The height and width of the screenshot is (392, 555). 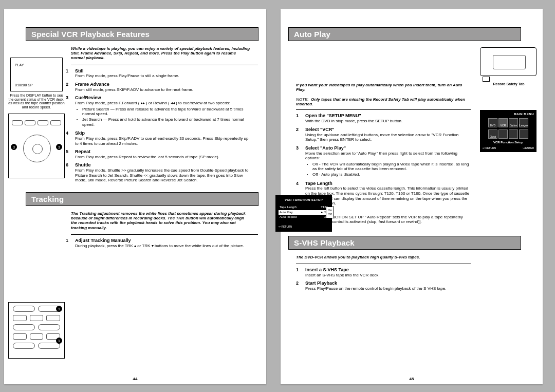 I want to click on step-adjust-tracking: 1 Adjust Tracking ManuallyDuring playbac…, so click(x=135, y=241).